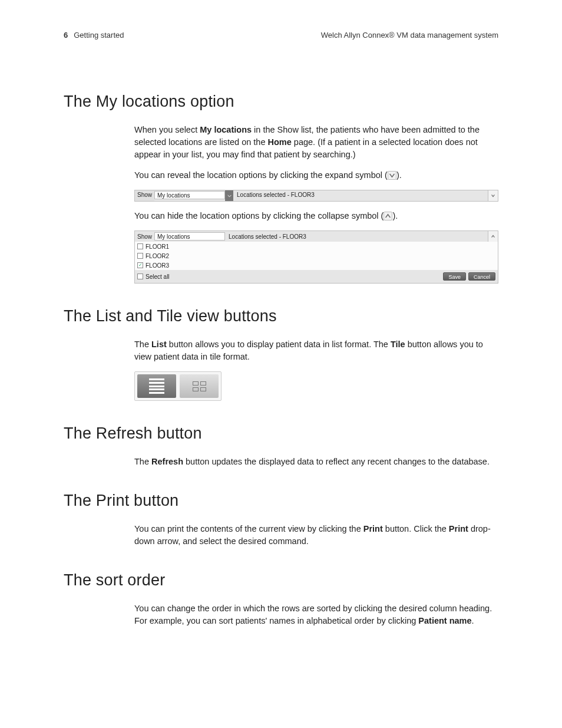 The height and width of the screenshot is (728, 562). What do you see at coordinates (316, 615) in the screenshot?
I see `paragraph: You can change the order in which the ro…` at bounding box center [316, 615].